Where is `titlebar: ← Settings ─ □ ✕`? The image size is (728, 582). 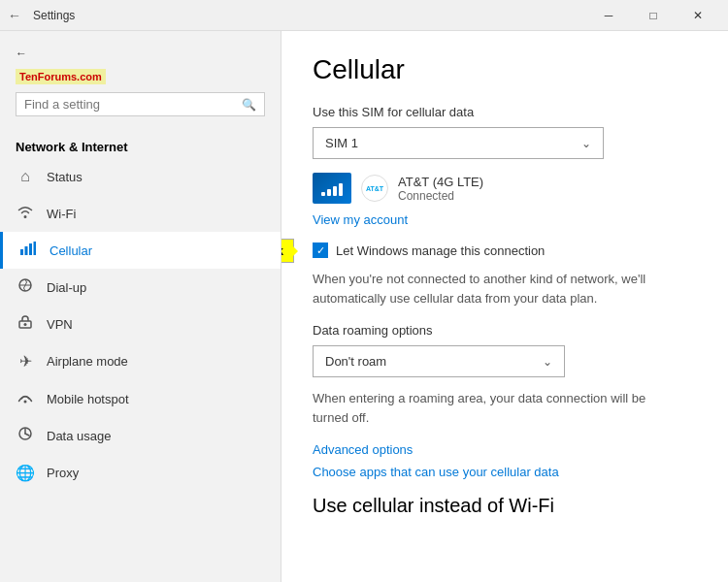 titlebar: ← Settings ─ □ ✕ is located at coordinates (364, 16).